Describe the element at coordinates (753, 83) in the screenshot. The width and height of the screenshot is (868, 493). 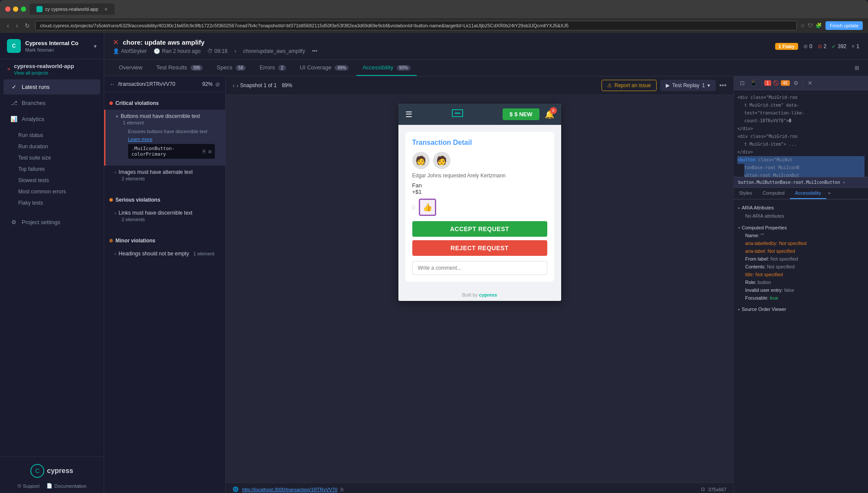
I see `devtools-device-icon: 📱` at that location.